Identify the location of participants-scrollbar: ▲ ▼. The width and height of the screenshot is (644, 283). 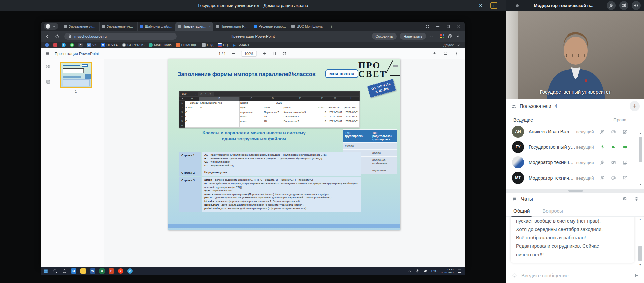
(641, 159).